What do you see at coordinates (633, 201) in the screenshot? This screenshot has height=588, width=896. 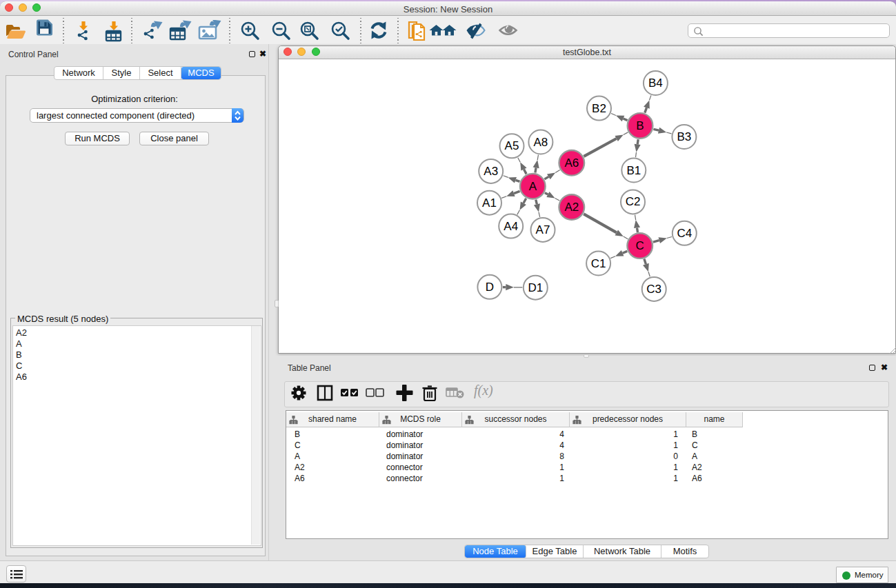 I see `svg-text: C2` at bounding box center [633, 201].